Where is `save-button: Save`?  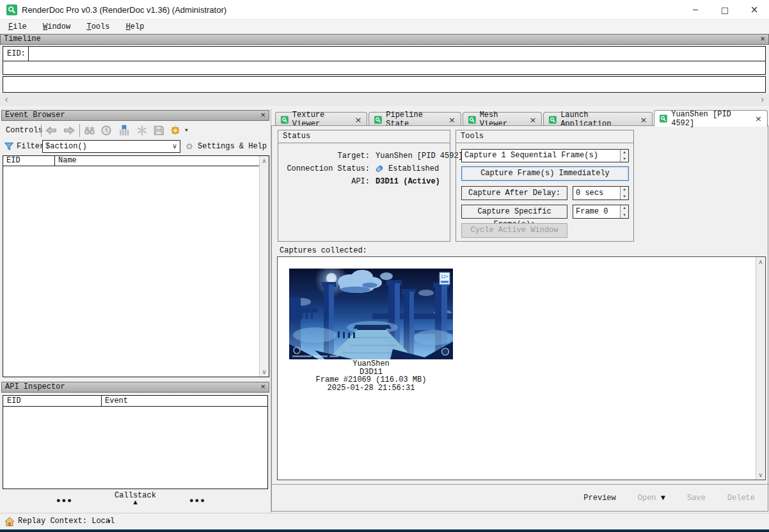
save-button: Save is located at coordinates (696, 498).